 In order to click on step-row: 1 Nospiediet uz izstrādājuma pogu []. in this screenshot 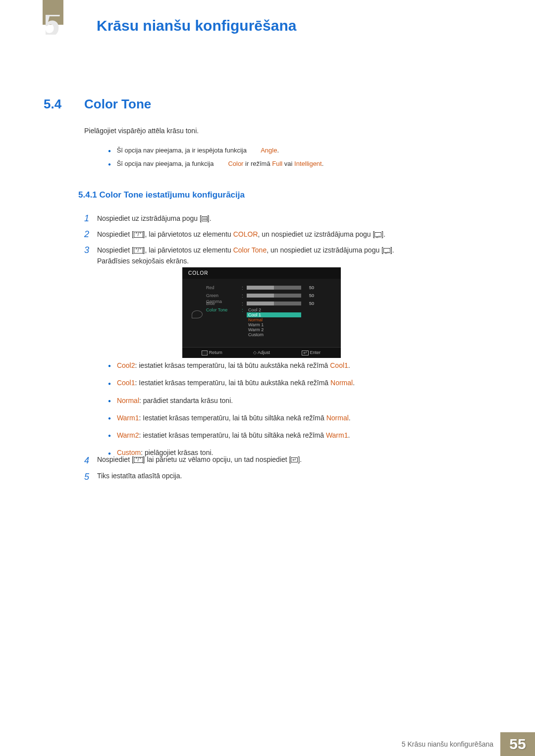, I will do `click(287, 218)`.